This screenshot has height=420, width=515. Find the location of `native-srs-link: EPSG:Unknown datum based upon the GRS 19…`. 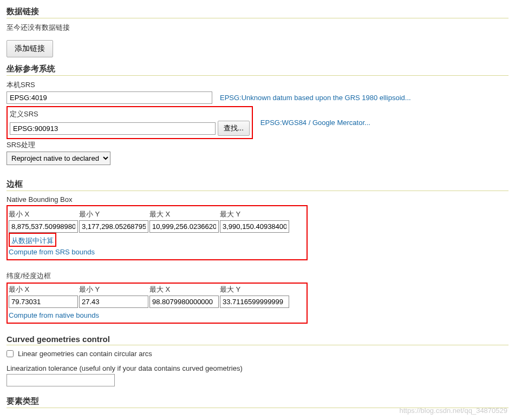

native-srs-link: EPSG:Unknown datum based upon the GRS 19… is located at coordinates (315, 97).